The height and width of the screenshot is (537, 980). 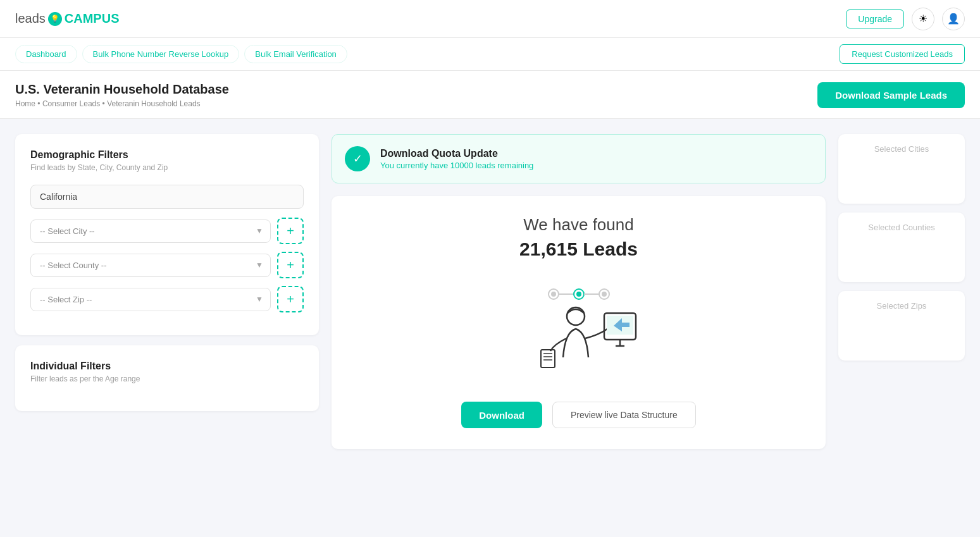 What do you see at coordinates (151, 266) in the screenshot?
I see `county-select-wrapper: -- Select County -- ▼` at bounding box center [151, 266].